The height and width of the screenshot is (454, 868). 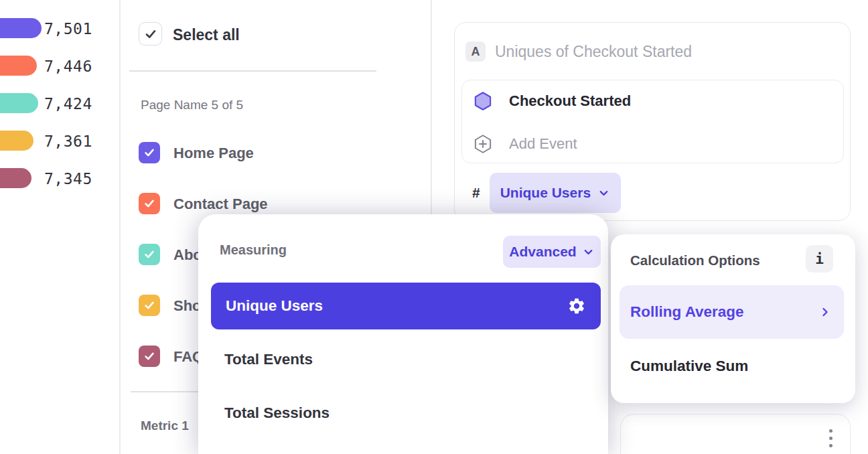 I want to click on menu-option-rolling-average: Rolling Average, so click(x=731, y=312).